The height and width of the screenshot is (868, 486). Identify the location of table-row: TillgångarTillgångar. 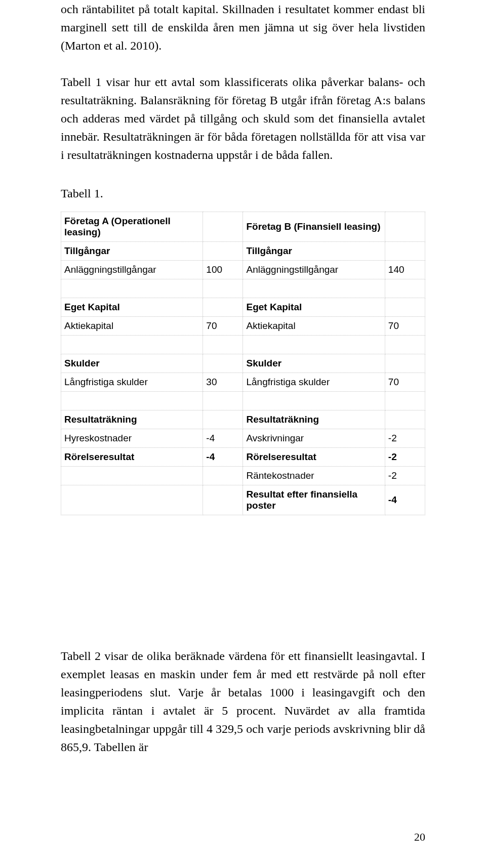
(243, 251).